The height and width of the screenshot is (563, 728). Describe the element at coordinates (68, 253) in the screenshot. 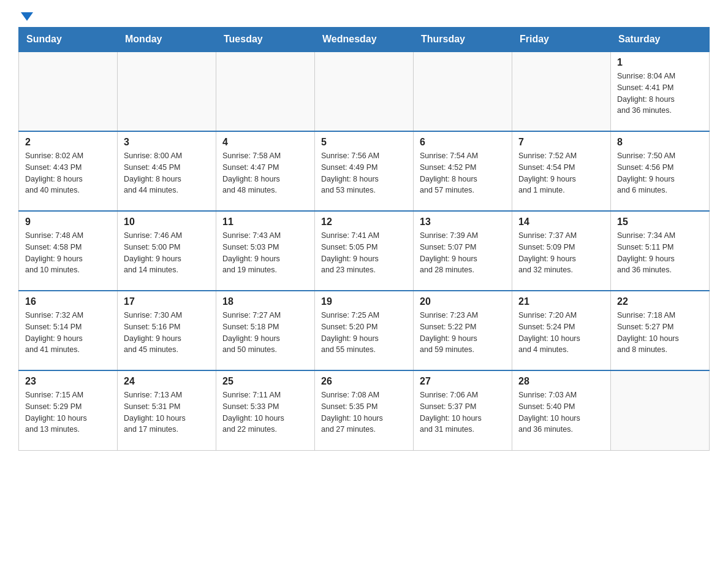

I see `day-info: Sunrise: 7:48 AM Sunset: 4:58 PM Dayligh…` at that location.